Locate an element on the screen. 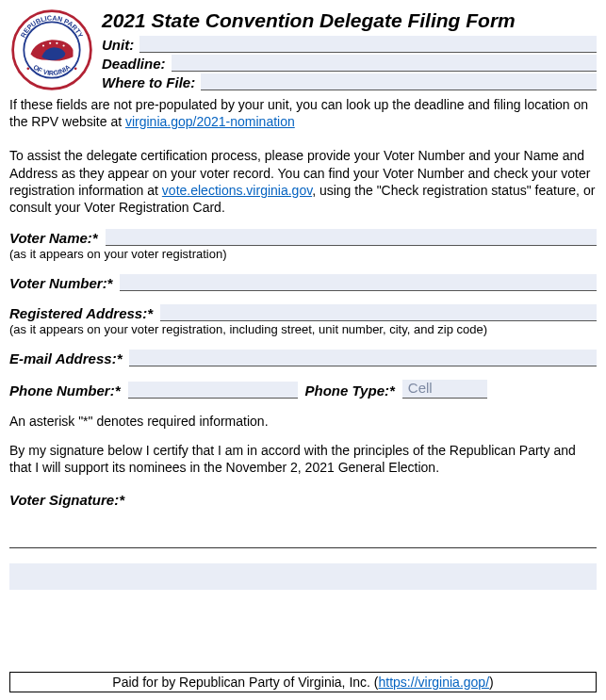  where-input-line is located at coordinates (399, 82).